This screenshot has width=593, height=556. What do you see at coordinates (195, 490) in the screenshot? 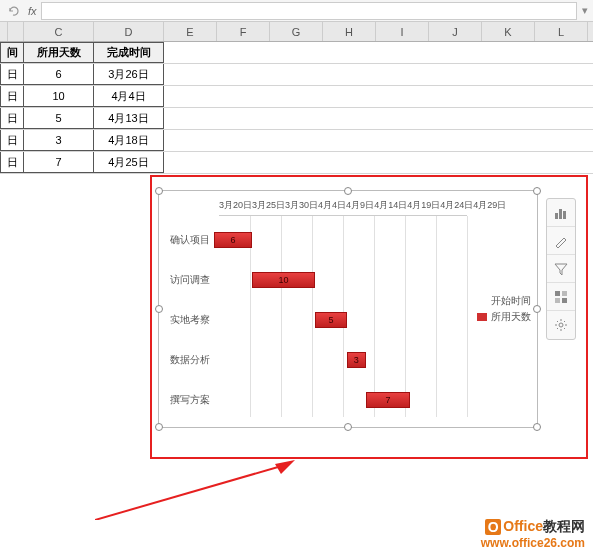
I see `annotation-arrow` at bounding box center [195, 490].